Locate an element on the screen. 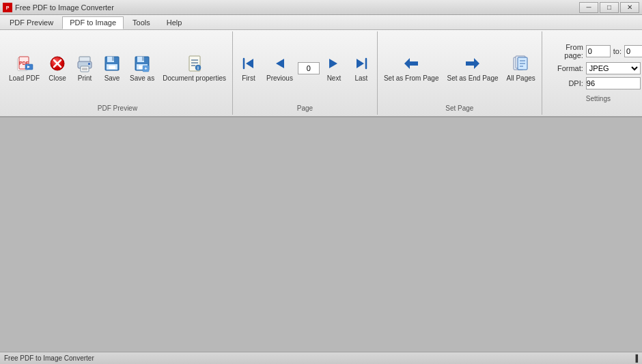  load-pdf-icon: PDF is located at coordinates (25, 64).